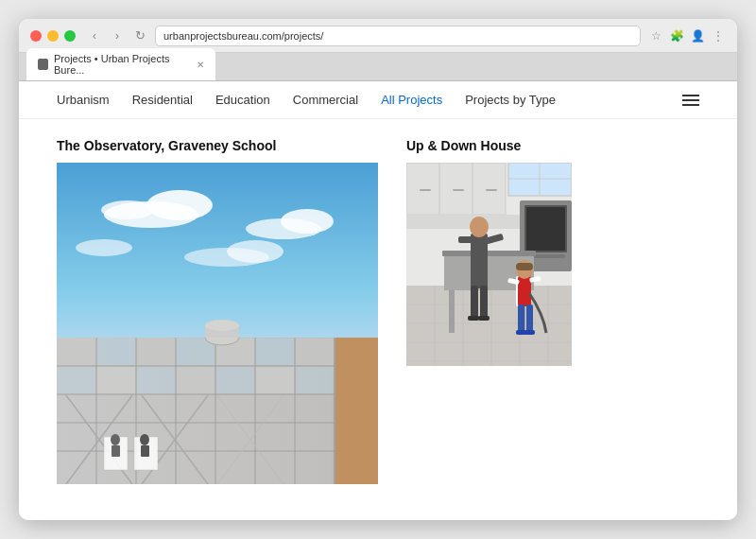  What do you see at coordinates (123, 64) in the screenshot?
I see `tab-label: Projects • Urban Projects Bure...` at bounding box center [123, 64].